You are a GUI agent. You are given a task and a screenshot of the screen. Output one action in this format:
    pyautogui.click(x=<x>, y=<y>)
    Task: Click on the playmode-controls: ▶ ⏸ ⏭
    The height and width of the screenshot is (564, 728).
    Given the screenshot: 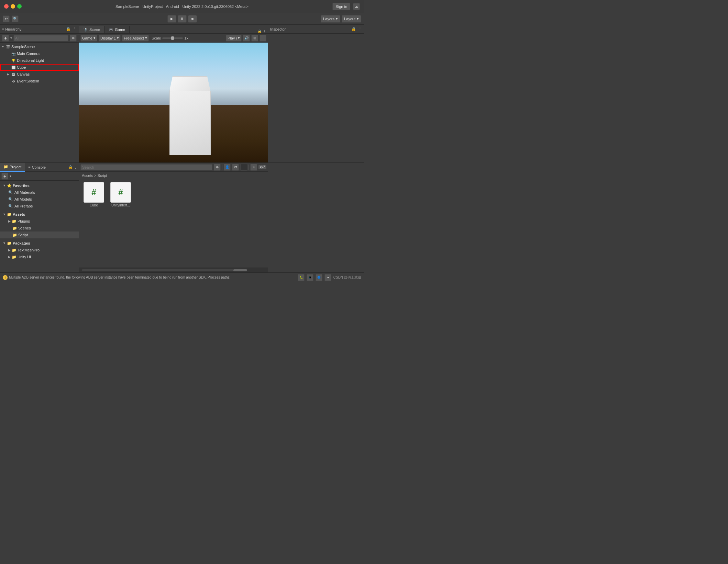 What is the action you would take?
    pyautogui.click(x=182, y=19)
    